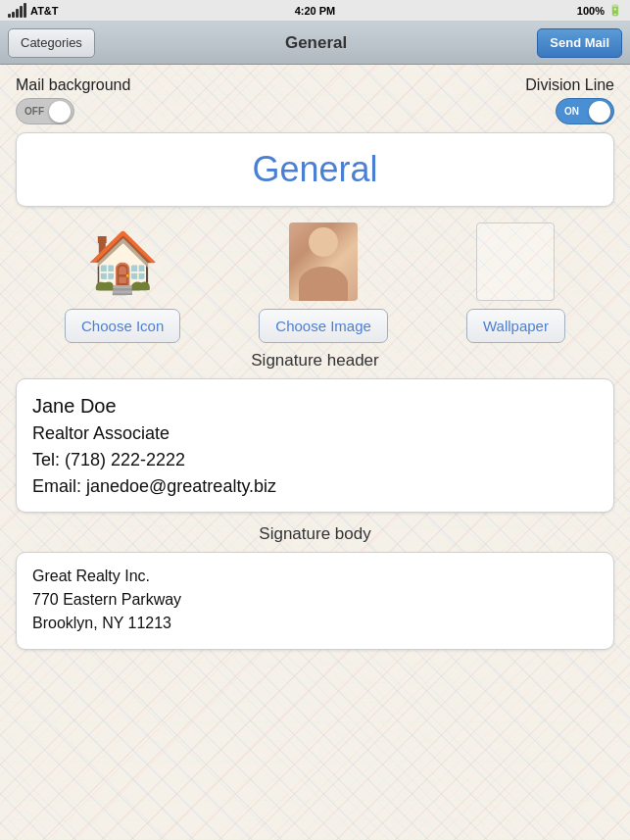 The height and width of the screenshot is (840, 630). Describe the element at coordinates (122, 262) in the screenshot. I see `icon-preview: 🏠` at that location.